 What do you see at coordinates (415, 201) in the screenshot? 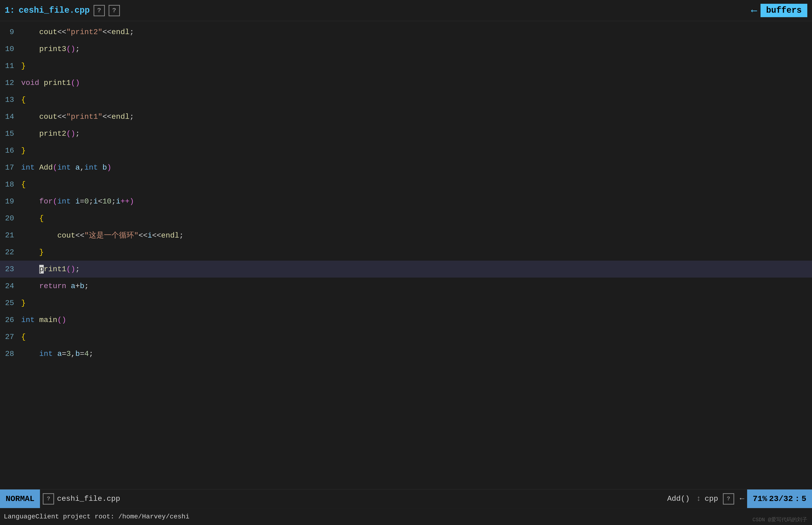
I see `line-content-19: for(int i=0;i<10;i++)` at bounding box center [415, 201].